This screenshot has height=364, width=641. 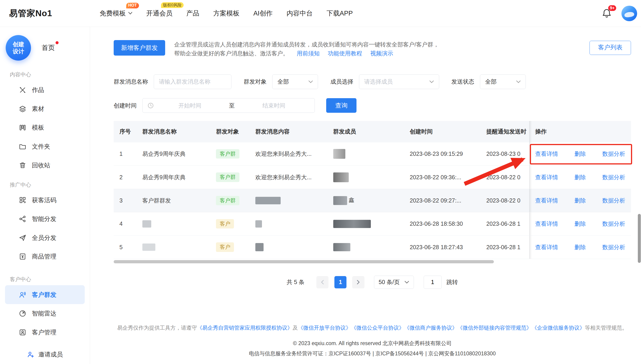 What do you see at coordinates (372, 262) in the screenshot?
I see `table-horizontal-scrollbar` at bounding box center [372, 262].